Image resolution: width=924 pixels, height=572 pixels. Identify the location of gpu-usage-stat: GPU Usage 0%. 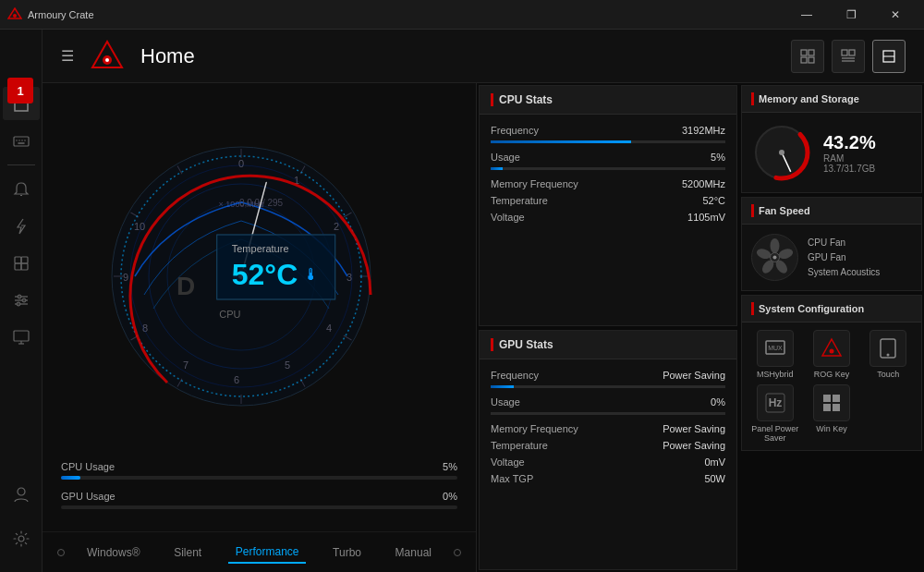
(259, 500).